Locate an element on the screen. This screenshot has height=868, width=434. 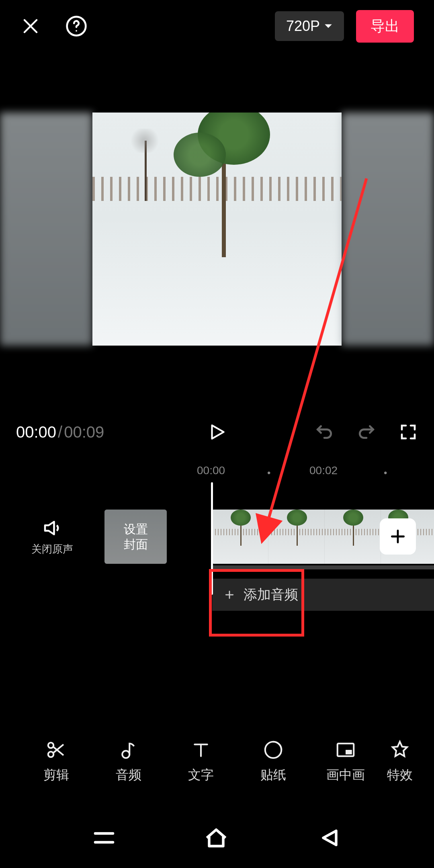
sticker-icon is located at coordinates (273, 750).